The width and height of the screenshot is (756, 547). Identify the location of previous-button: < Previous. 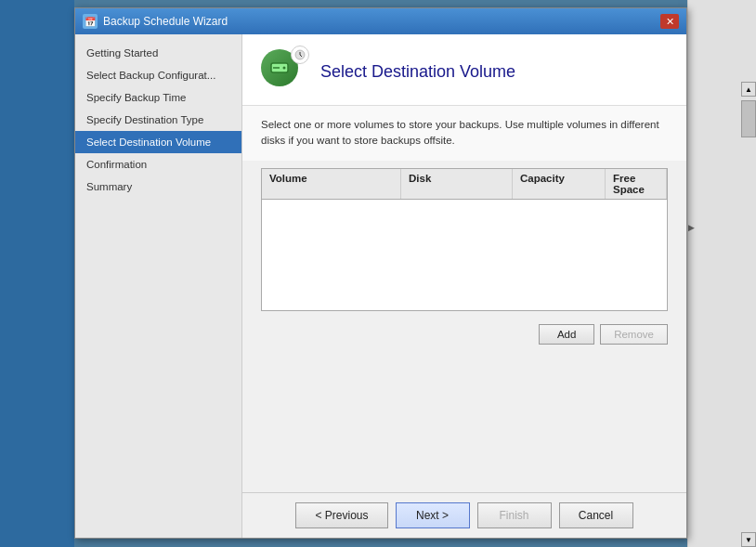
(342, 515).